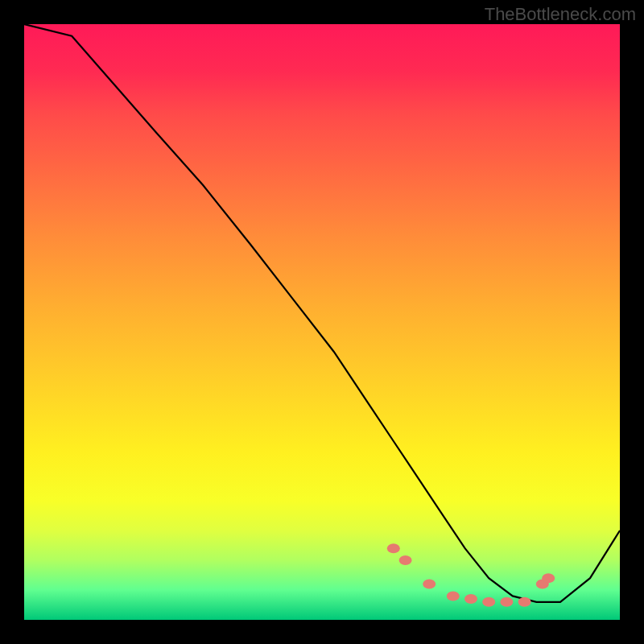 The height and width of the screenshot is (644, 644). Describe the element at coordinates (560, 14) in the screenshot. I see `watermark-text: TheBottleneck.com` at that location.